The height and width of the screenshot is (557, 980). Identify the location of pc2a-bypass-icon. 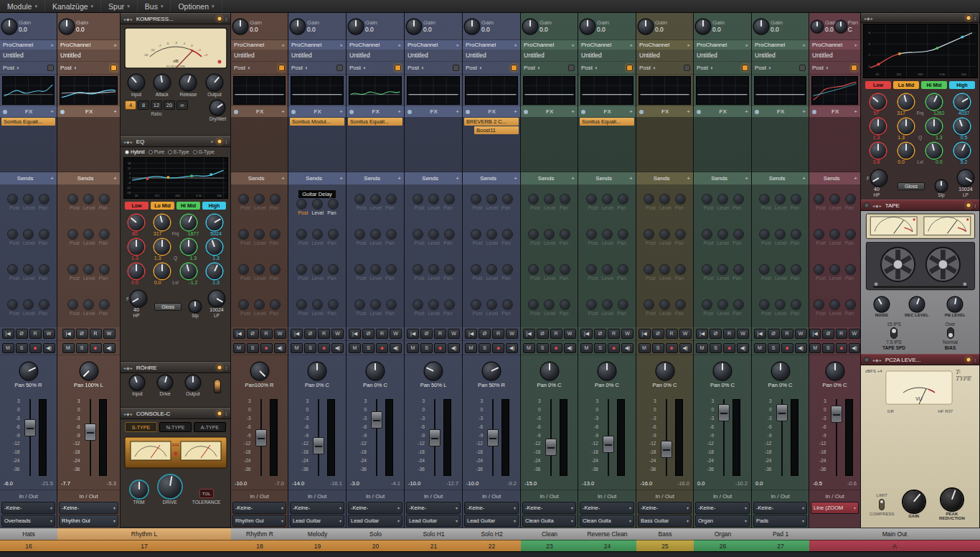
(867, 360).